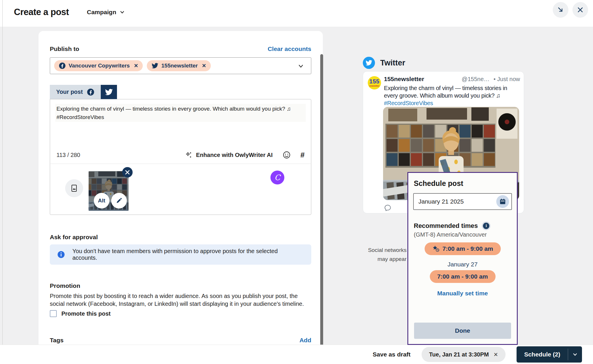 The width and height of the screenshot is (593, 364). Describe the element at coordinates (2, 172) in the screenshot. I see `underlay-edge-divider` at that location.